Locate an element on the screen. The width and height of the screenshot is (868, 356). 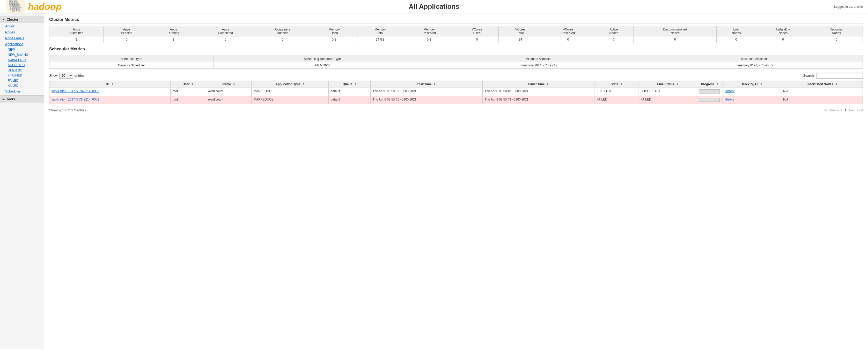
app-id-link-2: application_1617775349214_0002 is located at coordinates (75, 100).